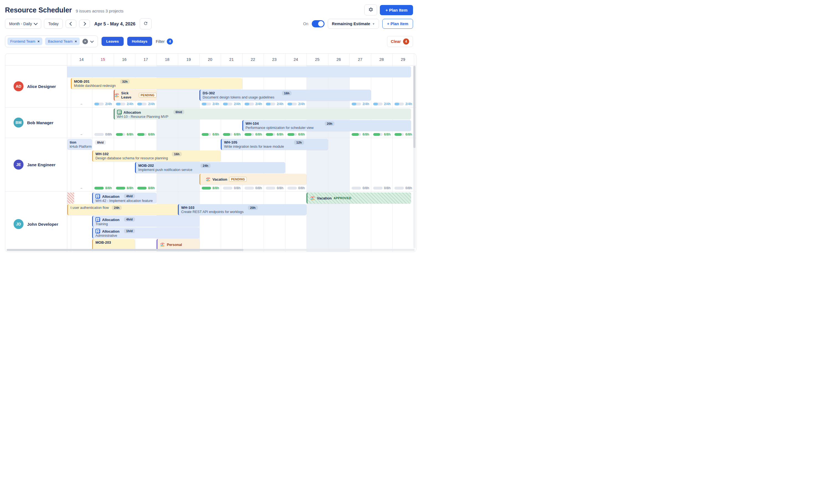 Image resolution: width=836 pixels, height=504 pixels. What do you see at coordinates (370, 10) in the screenshot?
I see `settings-button` at bounding box center [370, 10].